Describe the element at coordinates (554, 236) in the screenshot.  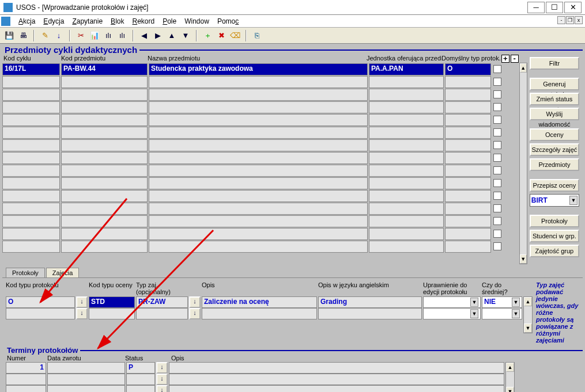
I see `studenci-button: Studenci w grp.` at that location.